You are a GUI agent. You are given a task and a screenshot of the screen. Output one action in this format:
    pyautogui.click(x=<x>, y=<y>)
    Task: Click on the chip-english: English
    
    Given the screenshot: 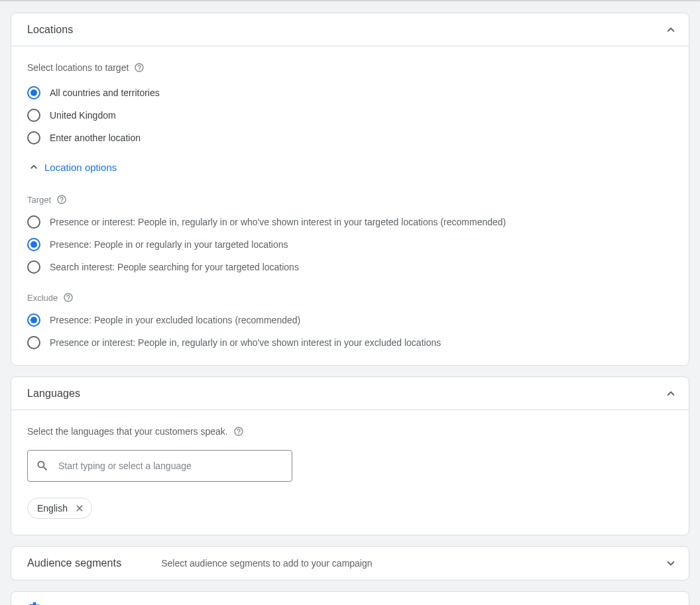 What is the action you would take?
    pyautogui.click(x=60, y=508)
    